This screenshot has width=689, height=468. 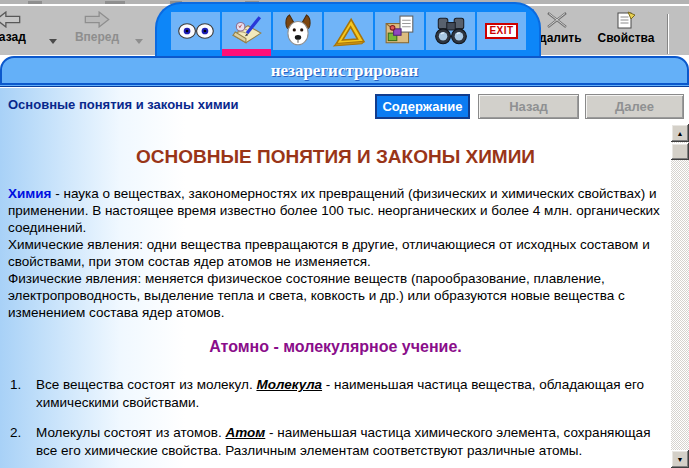 I want to click on contents-button: Содержание, so click(x=422, y=106).